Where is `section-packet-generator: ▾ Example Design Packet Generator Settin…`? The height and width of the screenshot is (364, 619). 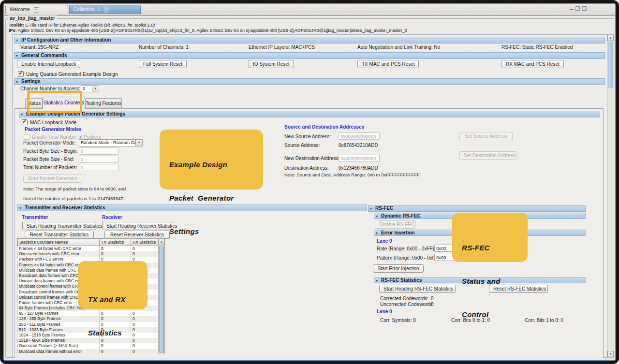
section-packet-generator: ▾ Example Design Packet Generator Settin… is located at coordinates (310, 114).